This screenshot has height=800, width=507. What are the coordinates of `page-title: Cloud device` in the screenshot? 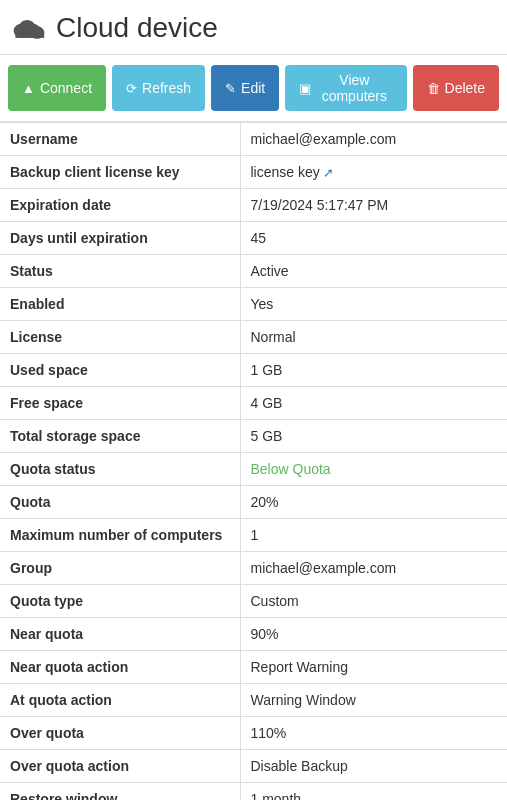 It's located at (137, 28).